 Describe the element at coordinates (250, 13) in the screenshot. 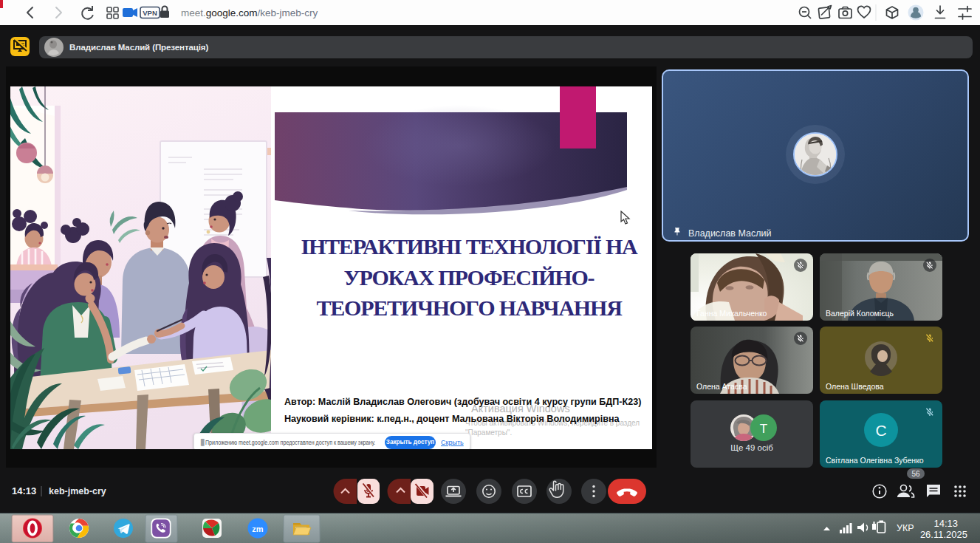

I see `svg-text: meet.google.com/keb-jmeb-cry` at that location.